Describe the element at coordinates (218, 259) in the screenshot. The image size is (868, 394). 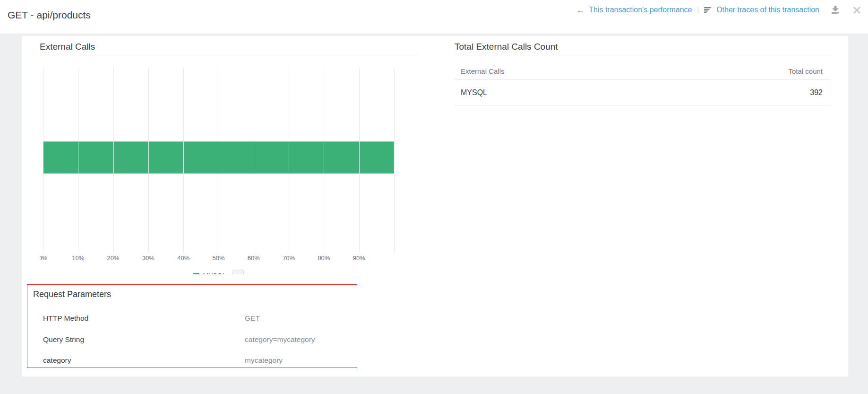
I see `chart-x-axis: 0%10%20%30%40%50%60%70%80%90%` at that location.